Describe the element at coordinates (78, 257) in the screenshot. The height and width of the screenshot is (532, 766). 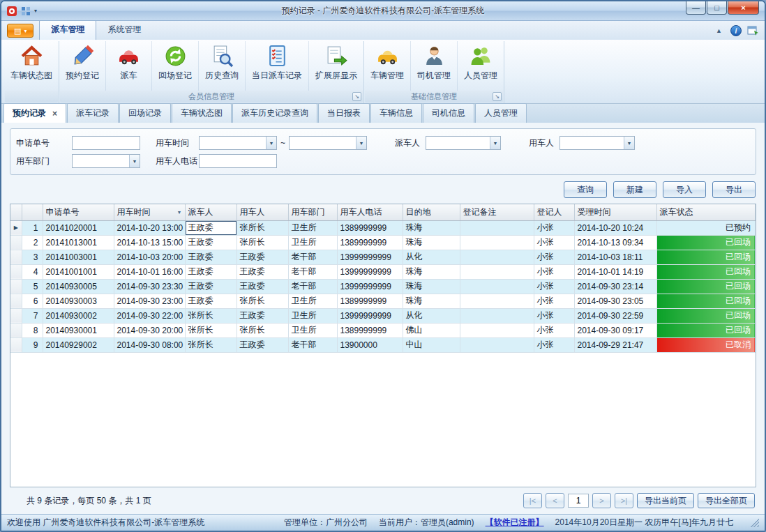
I see `cell-apply-no: 20141003001` at that location.